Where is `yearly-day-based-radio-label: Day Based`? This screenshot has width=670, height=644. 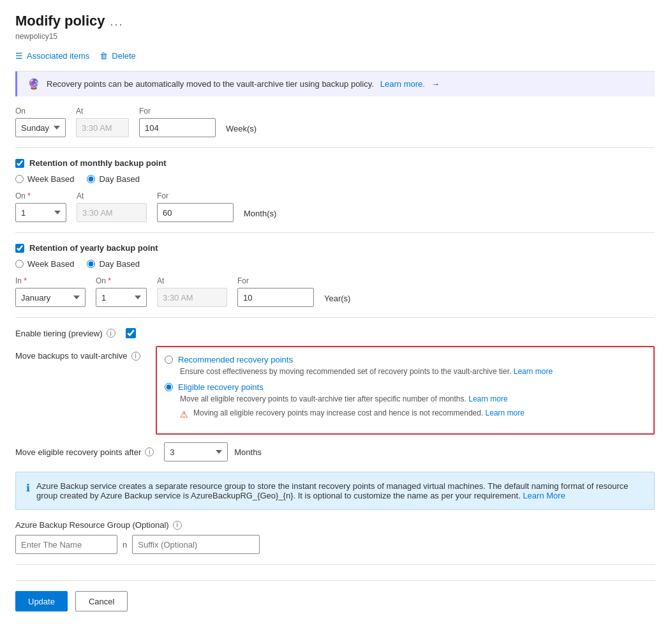
yearly-day-based-radio-label: Day Based is located at coordinates (114, 264).